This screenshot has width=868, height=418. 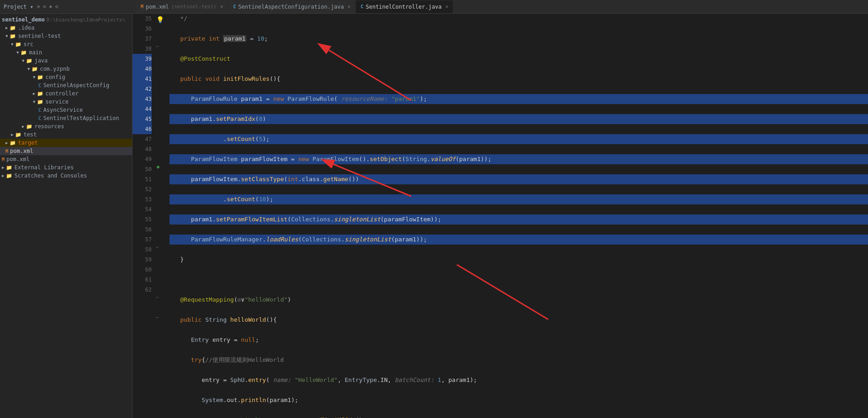 What do you see at coordinates (142, 129) in the screenshot?
I see `line-num-46: 46` at bounding box center [142, 129].